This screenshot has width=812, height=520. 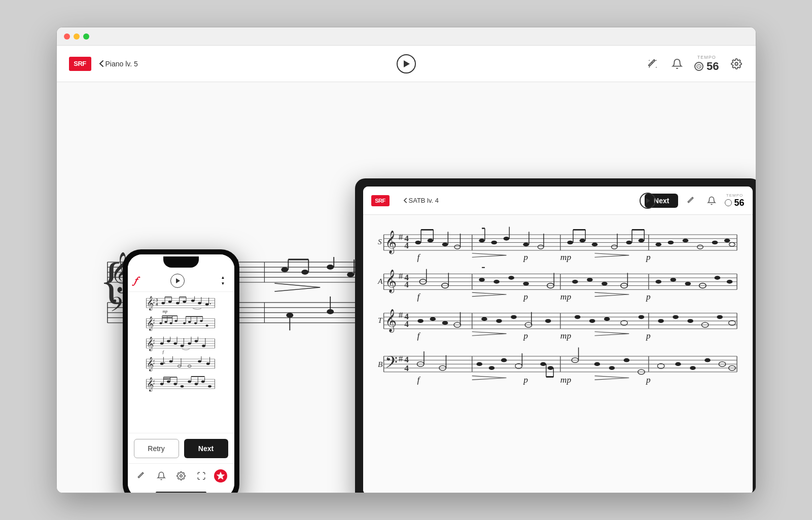 I want to click on desktop-settings-button, so click(x=736, y=64).